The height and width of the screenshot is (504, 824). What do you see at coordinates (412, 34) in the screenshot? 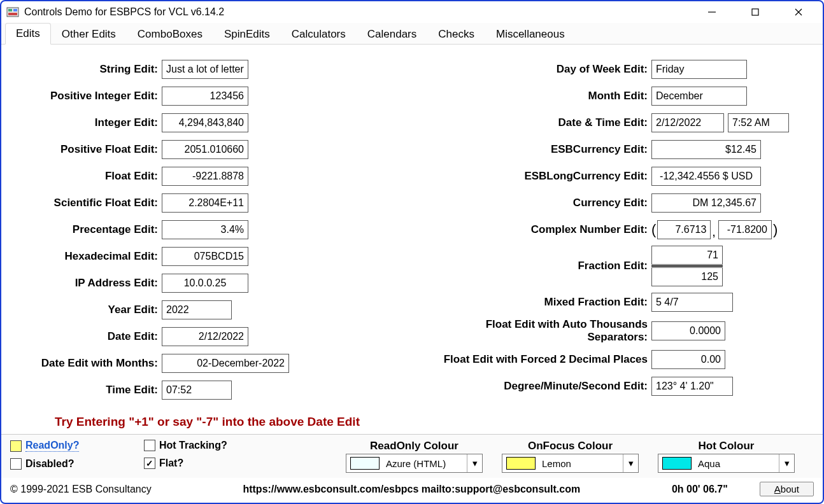
I see `tab-strip: Edits Other Edits ComboBoxes SpinEdits C…` at bounding box center [412, 34].